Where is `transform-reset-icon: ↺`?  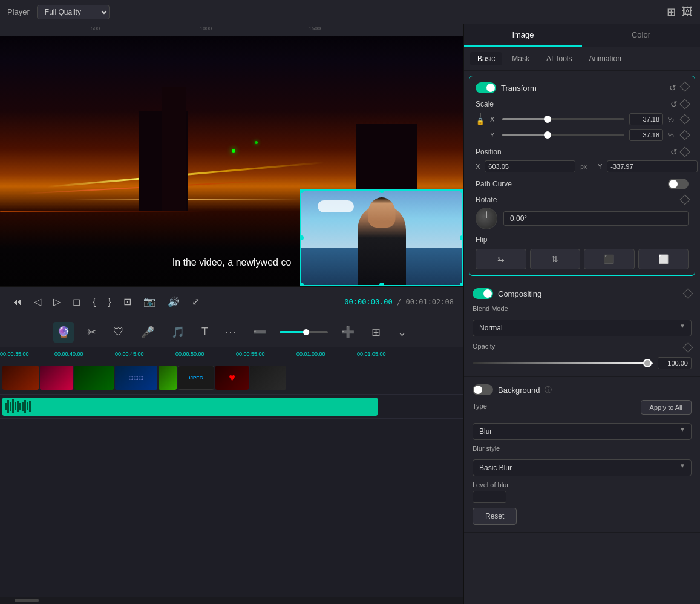 transform-reset-icon: ↺ is located at coordinates (673, 88).